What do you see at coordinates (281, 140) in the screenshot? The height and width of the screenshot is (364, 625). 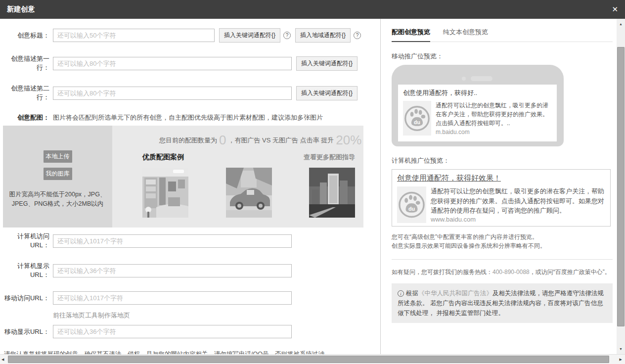 I see `stats-middle: ，有图广告 VS 无图广告 点击率 提升` at bounding box center [281, 140].